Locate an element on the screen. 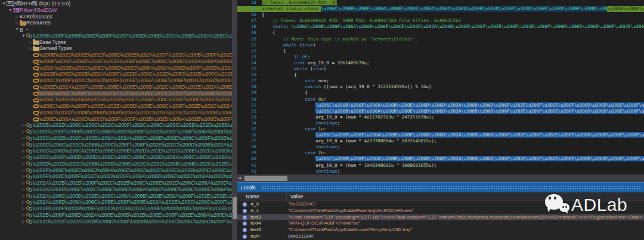 This screenshot has width=644, height=240. tree-row: ▷Resources is located at coordinates (116, 23).